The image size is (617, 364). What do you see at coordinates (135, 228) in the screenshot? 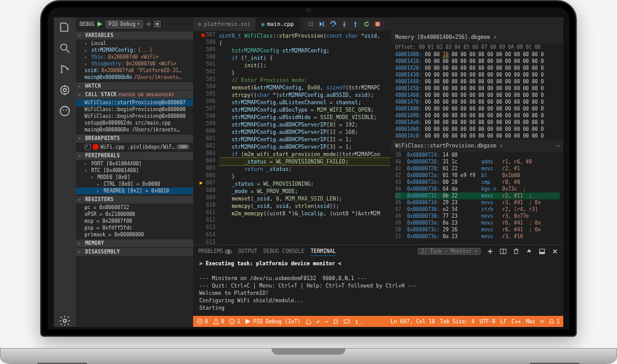
I see `register-row: psp = 0xfdff5fdc` at bounding box center [135, 228].